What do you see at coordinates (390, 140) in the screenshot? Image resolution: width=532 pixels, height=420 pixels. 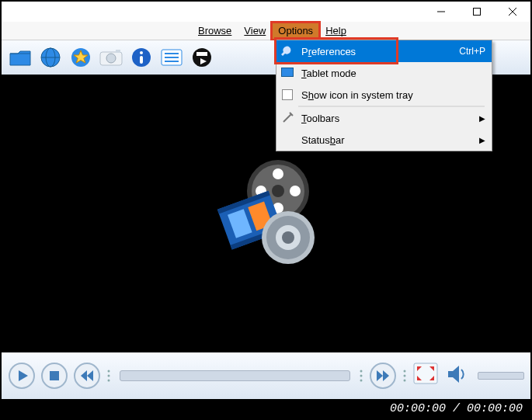 I see `menu-item-label: Statusbar` at bounding box center [390, 140].